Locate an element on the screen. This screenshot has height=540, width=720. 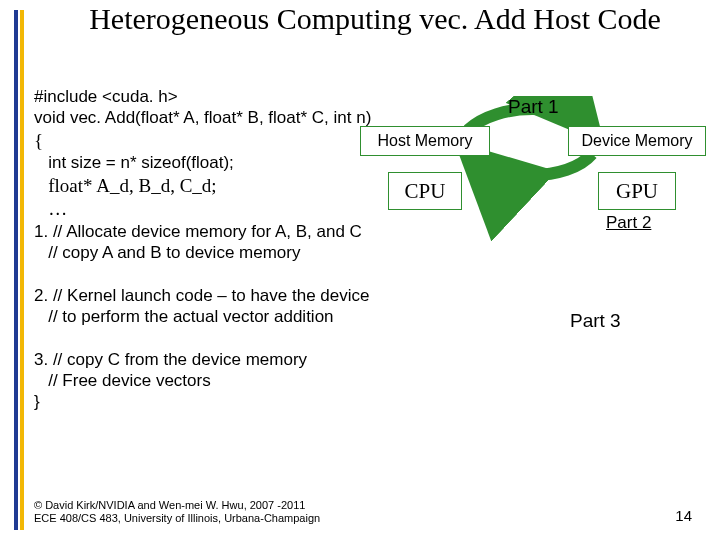
code-step2-a: 2. // Kernel launch code – to have the d… is located at coordinates (372, 296).